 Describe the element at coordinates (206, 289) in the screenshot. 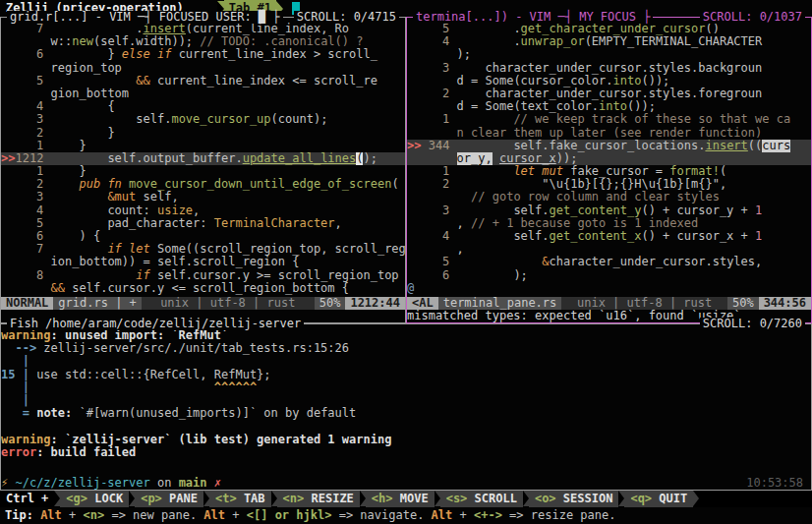

I see `text-segment: self.cursor.y <= scroll_region_bottom {` at that location.